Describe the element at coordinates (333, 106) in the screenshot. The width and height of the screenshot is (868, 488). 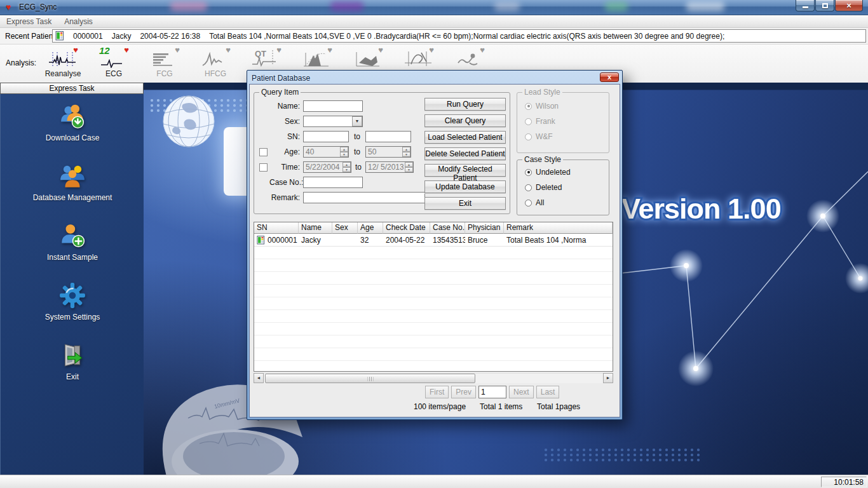
I see `name-input` at that location.